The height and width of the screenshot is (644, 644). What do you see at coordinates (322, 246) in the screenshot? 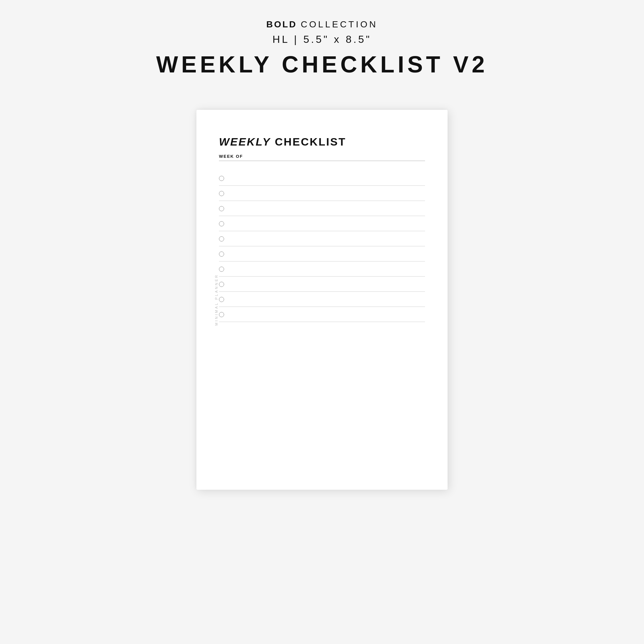
I see `checklist-items` at bounding box center [322, 246].